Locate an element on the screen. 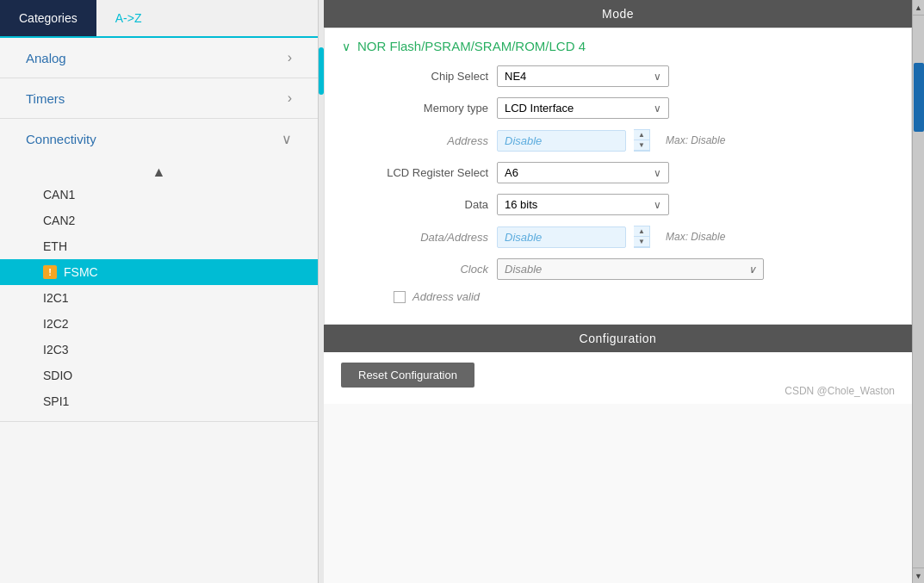  scroll-thumb is located at coordinates (919, 97).